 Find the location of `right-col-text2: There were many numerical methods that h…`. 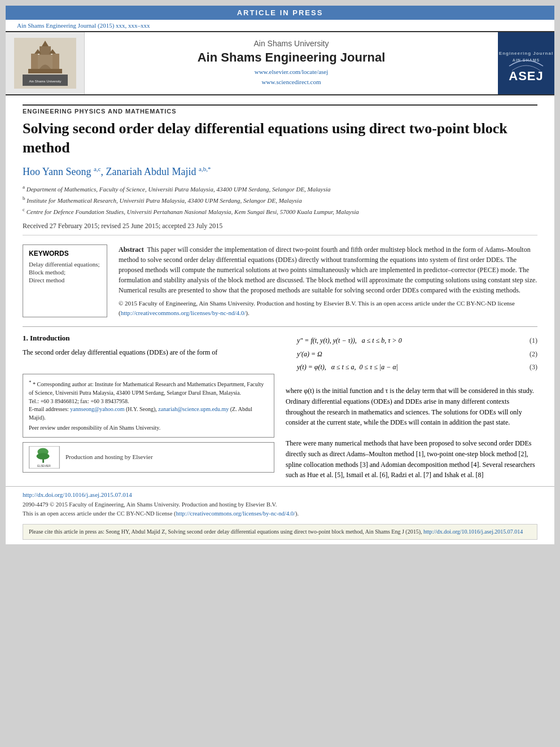

right-col-text2: There were many numerical methods that h… is located at coordinates (412, 459).